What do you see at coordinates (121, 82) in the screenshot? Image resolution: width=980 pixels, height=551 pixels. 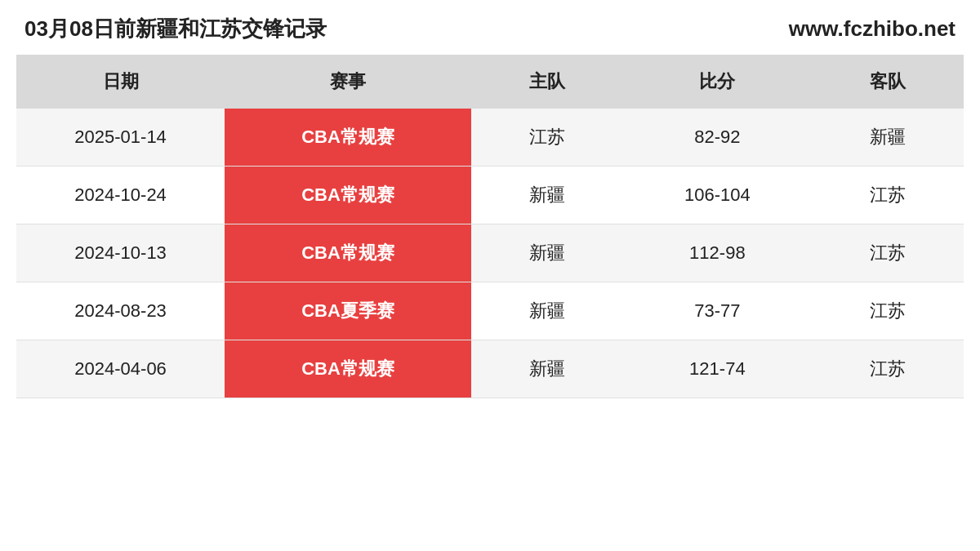 I see `col-header-date: 日期` at bounding box center [121, 82].